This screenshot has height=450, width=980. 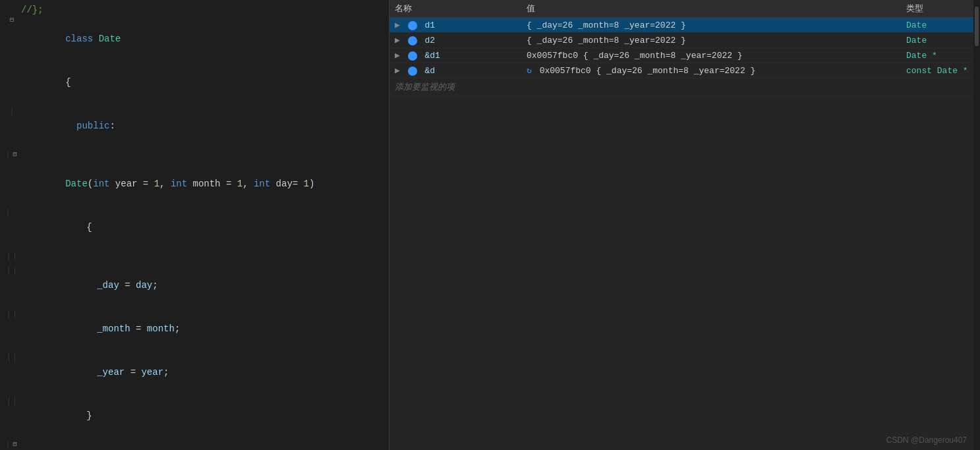 What do you see at coordinates (194, 227) in the screenshot?
I see `code-line: | {` at bounding box center [194, 227].